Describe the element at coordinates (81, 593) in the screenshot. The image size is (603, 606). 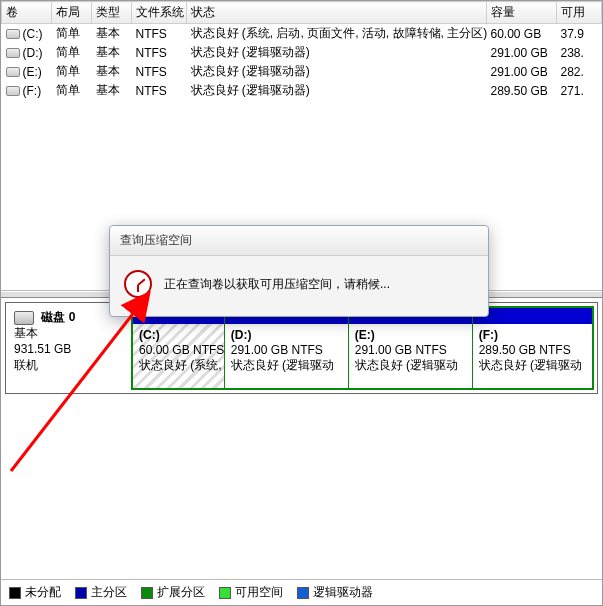
I see `swatch-primary` at that location.